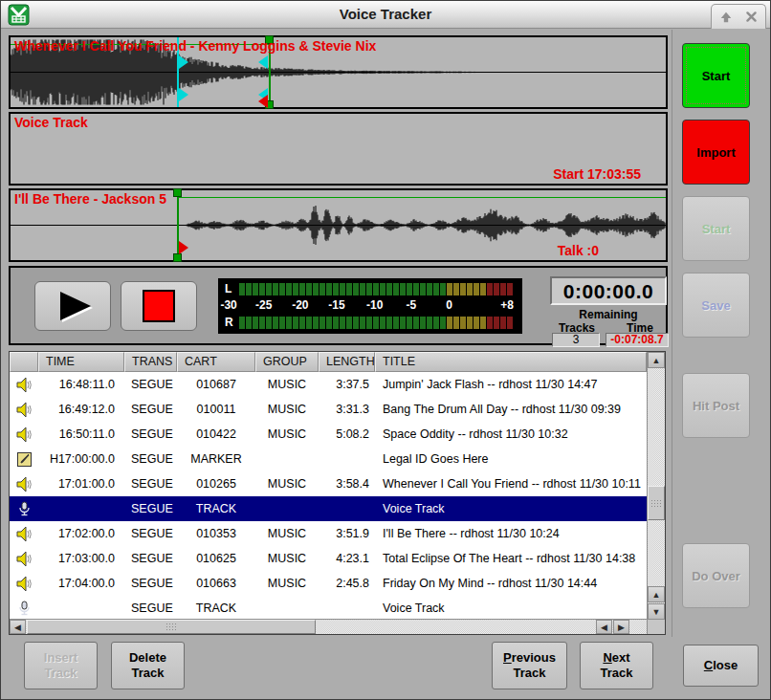 The height and width of the screenshot is (700, 771). What do you see at coordinates (24, 361) in the screenshot?
I see `column-header-icon` at bounding box center [24, 361].